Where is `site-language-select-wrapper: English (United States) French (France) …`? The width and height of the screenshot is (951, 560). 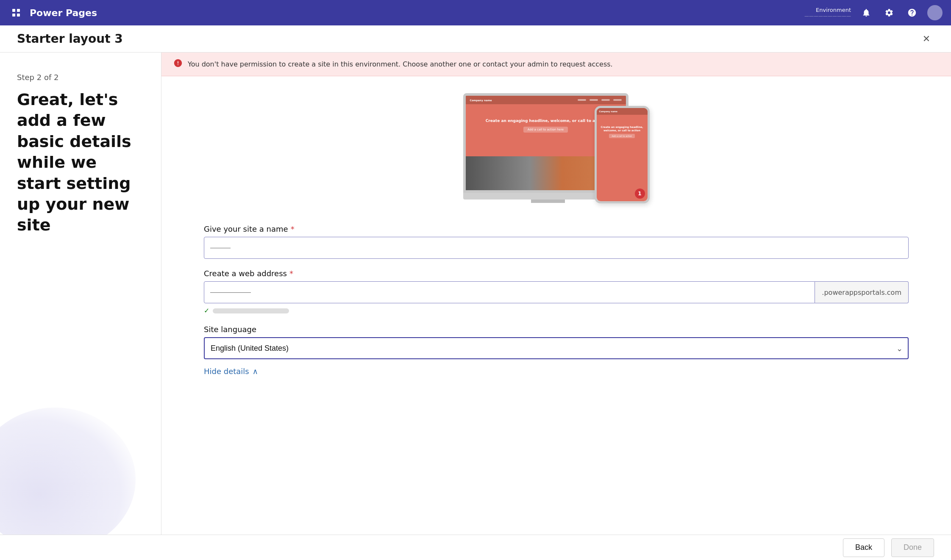
site-language-select-wrapper: English (United States) French (France) … is located at coordinates (556, 348).